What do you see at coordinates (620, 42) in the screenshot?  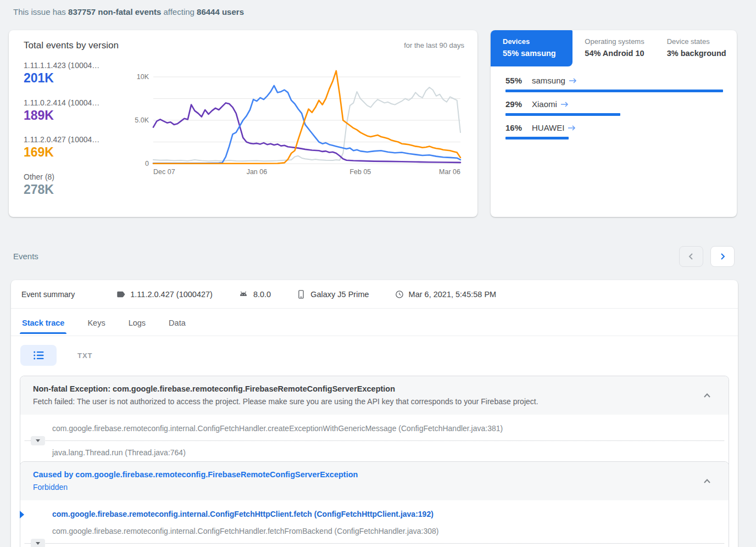 I see `tab-label: Operating systems` at bounding box center [620, 42].